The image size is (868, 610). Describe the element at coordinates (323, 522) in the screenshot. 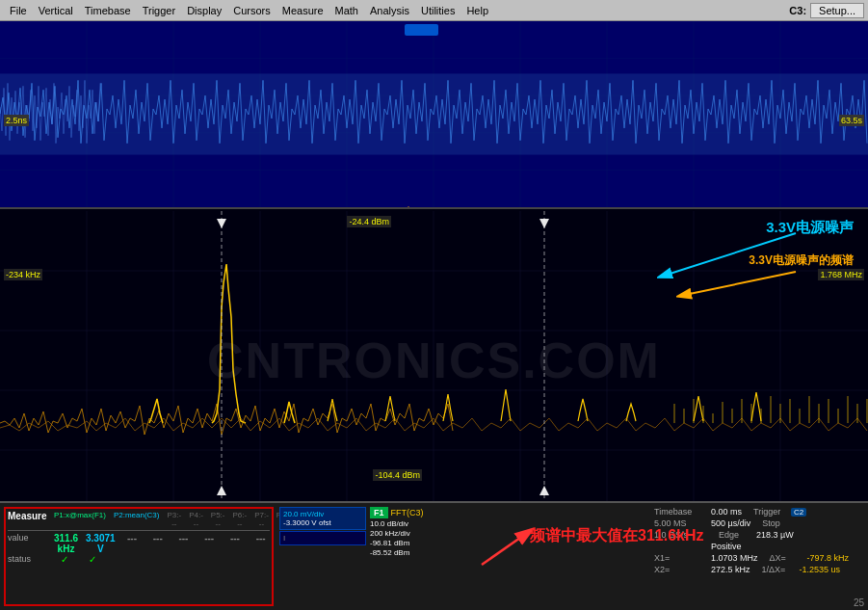

I see `c3-offset-value: -3.3000 V ofst` at that location.